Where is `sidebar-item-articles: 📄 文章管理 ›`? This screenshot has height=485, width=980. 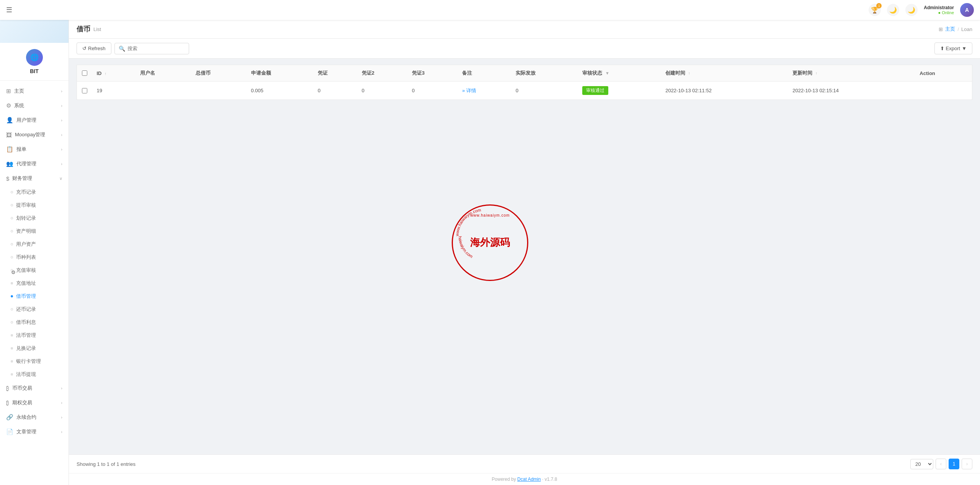 sidebar-item-articles: 📄 文章管理 › is located at coordinates (34, 432).